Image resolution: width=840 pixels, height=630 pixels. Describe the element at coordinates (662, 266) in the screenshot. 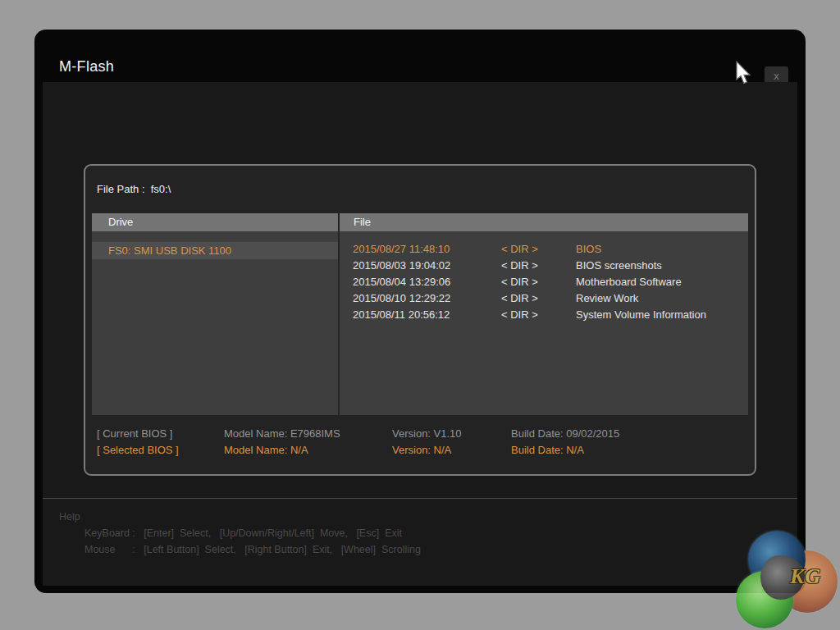

I see `file-name: BIOS screenshots` at that location.